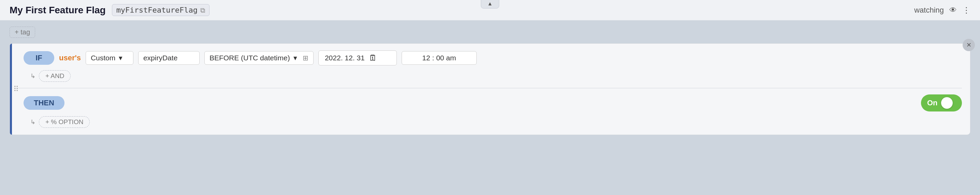  Describe the element at coordinates (947, 103) in the screenshot. I see `toggle-circle` at that location.